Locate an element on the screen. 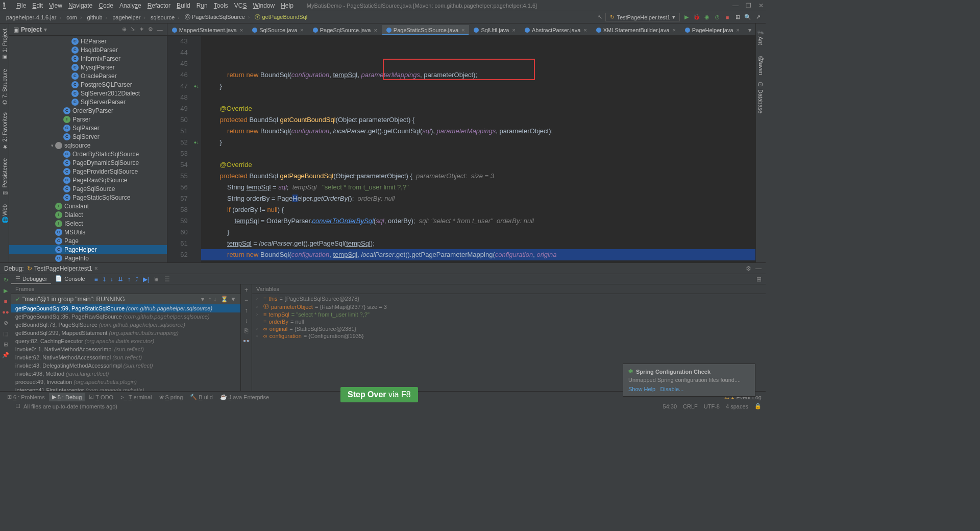 The width and height of the screenshot is (980, 531). line-separator: CRLF is located at coordinates (690, 406).